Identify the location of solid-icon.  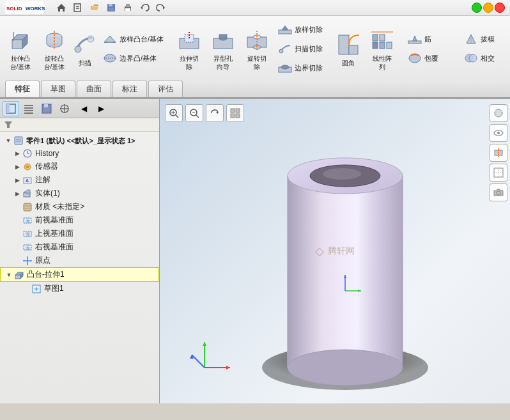
(27, 194).